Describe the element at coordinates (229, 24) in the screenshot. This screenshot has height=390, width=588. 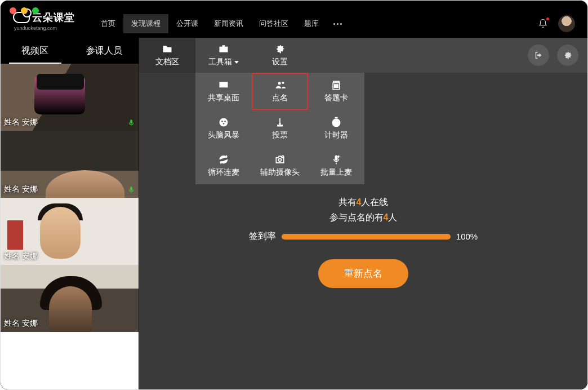
I see `nav-news: 新闻资讯` at that location.